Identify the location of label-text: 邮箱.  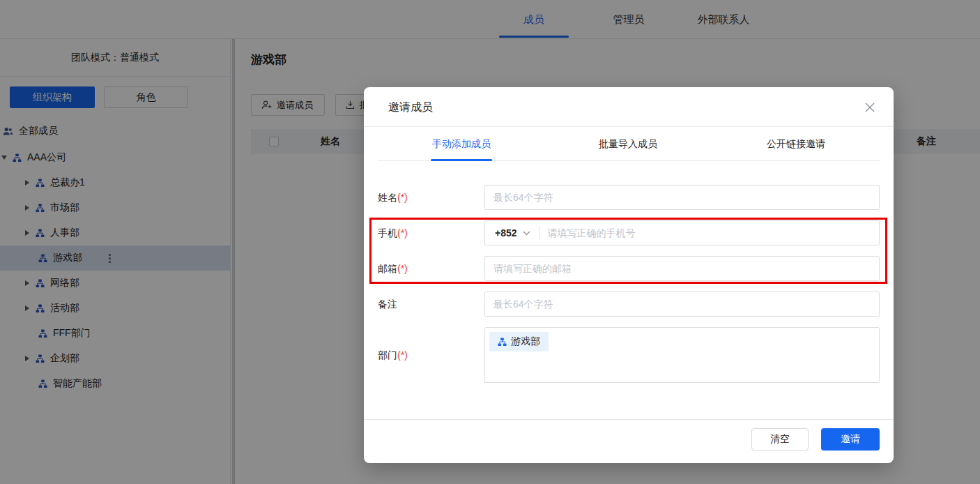
(388, 269).